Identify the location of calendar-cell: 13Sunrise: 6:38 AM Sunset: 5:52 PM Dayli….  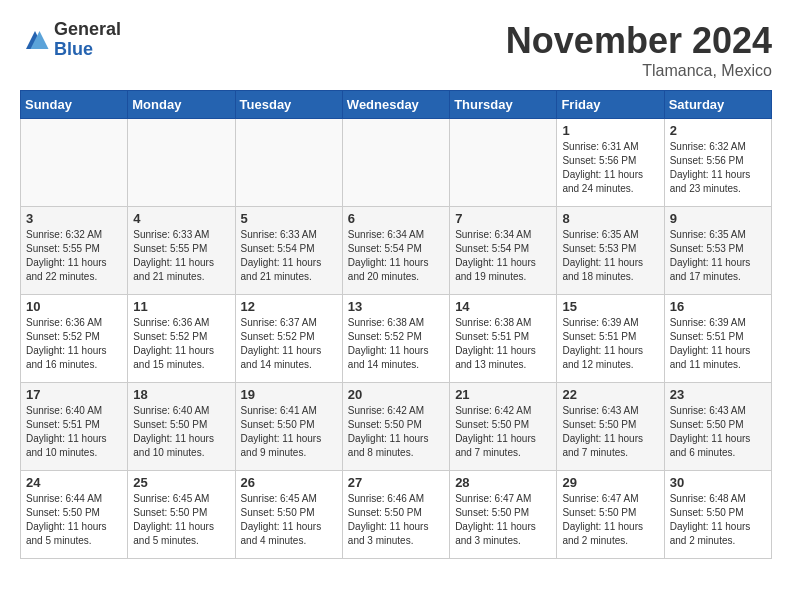
(396, 339).